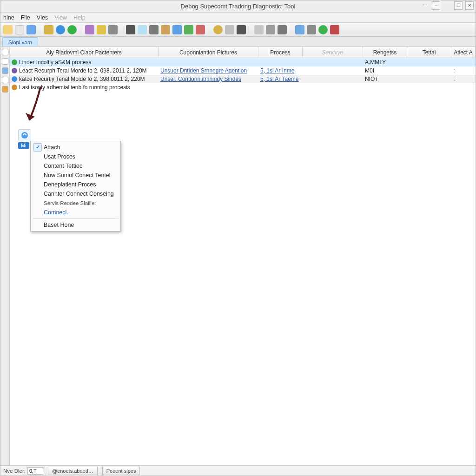  What do you see at coordinates (131, 30) in the screenshot?
I see `pencil-icon` at bounding box center [131, 30].